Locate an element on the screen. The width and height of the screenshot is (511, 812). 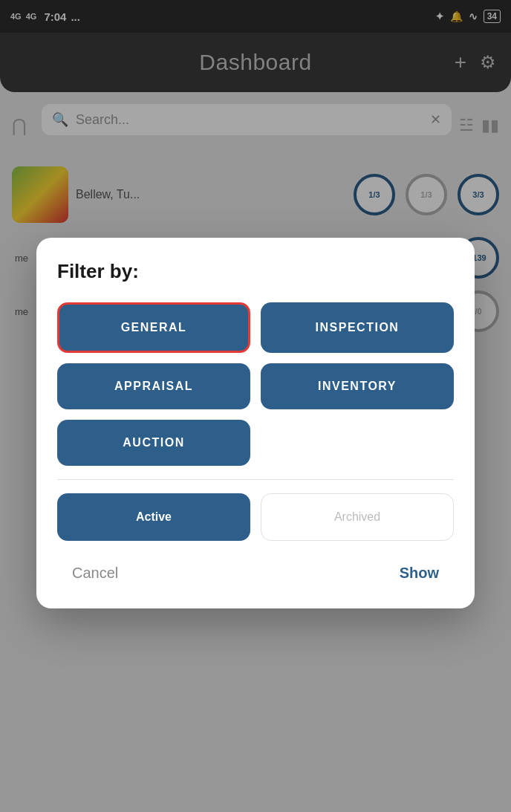
filter-inspection-button: INSPECTION is located at coordinates (357, 328).